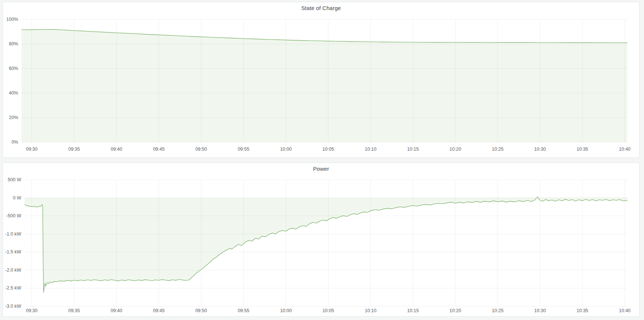 The width and height of the screenshot is (644, 320). I want to click on svg-text: -500 W, so click(14, 216).